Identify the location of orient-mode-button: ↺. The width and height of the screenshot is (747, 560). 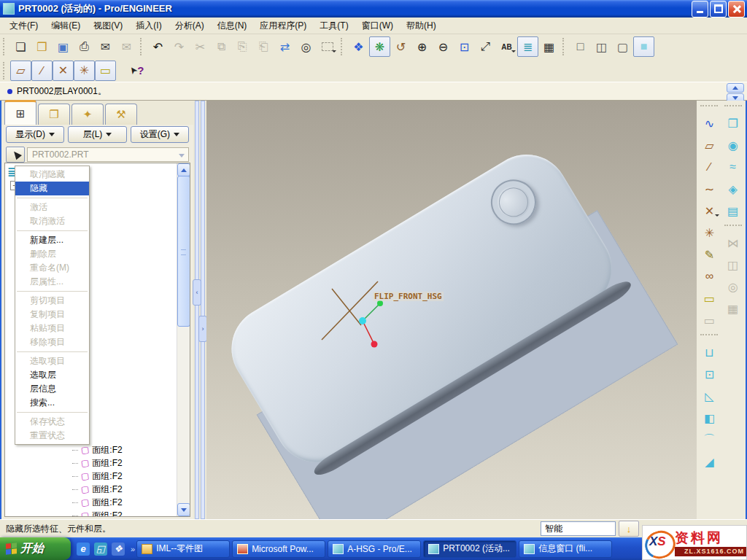
(401, 47).